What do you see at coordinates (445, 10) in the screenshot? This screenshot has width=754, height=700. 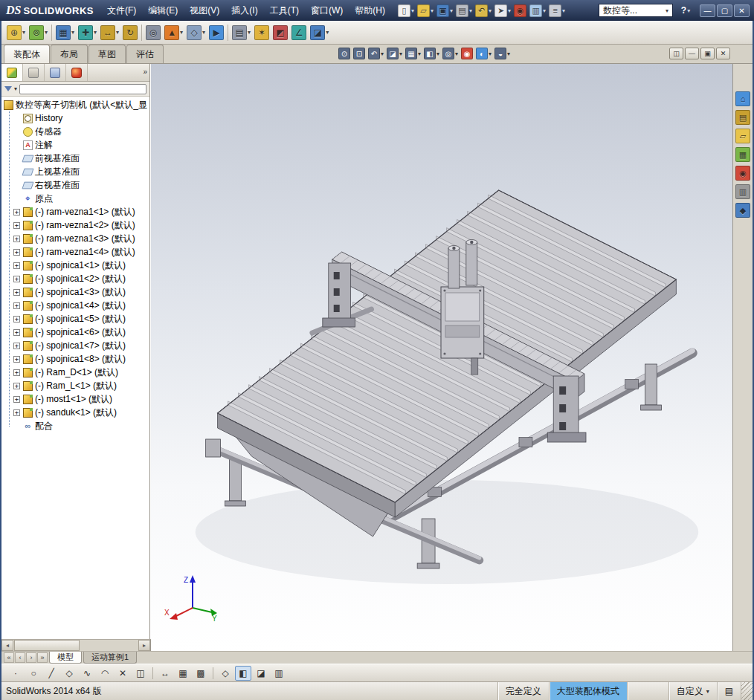 I see `save-button: ▣ ▾` at bounding box center [445, 10].